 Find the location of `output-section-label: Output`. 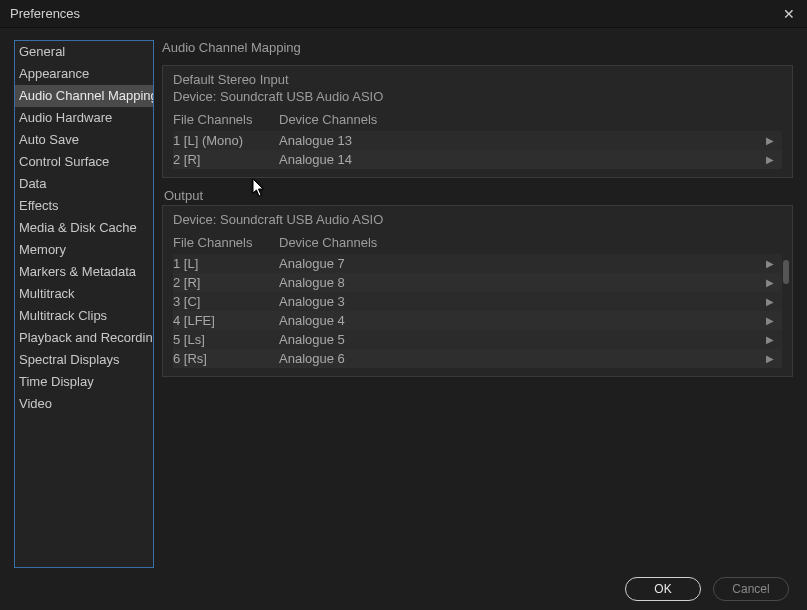

output-section-label: Output is located at coordinates (478, 196).